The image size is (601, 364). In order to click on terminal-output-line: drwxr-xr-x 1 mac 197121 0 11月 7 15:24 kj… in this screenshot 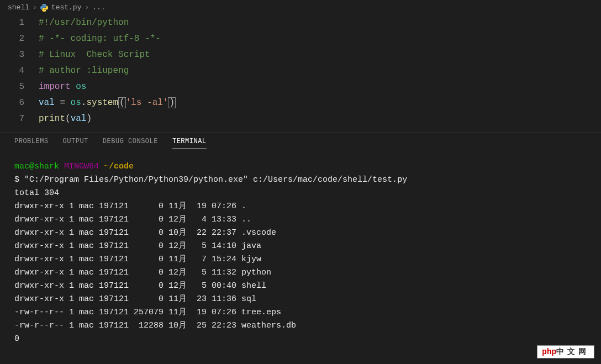, I will do `click(300, 260)`.